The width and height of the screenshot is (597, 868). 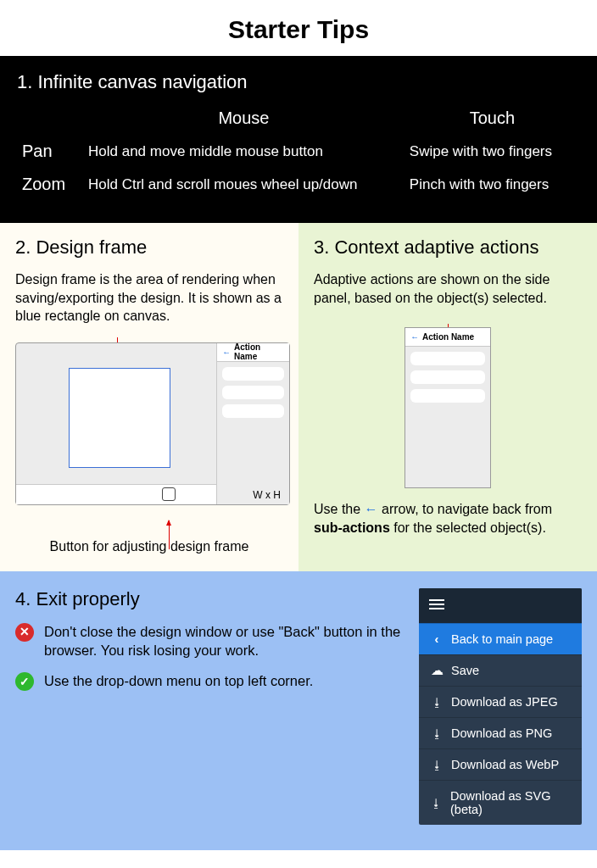 What do you see at coordinates (502, 733) in the screenshot?
I see `menu-item-label: Download as PNG` at bounding box center [502, 733].